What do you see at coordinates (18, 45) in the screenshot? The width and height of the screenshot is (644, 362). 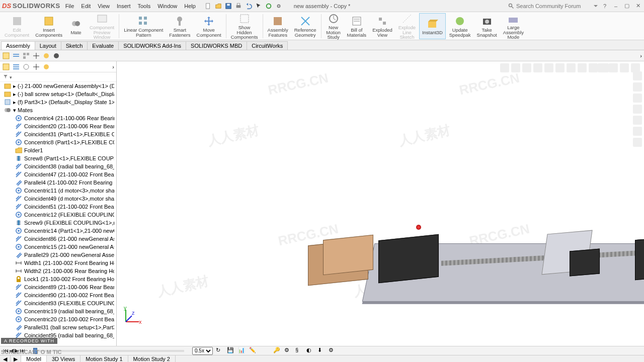 I see `tab-assembly: Assembly` at bounding box center [18, 45].